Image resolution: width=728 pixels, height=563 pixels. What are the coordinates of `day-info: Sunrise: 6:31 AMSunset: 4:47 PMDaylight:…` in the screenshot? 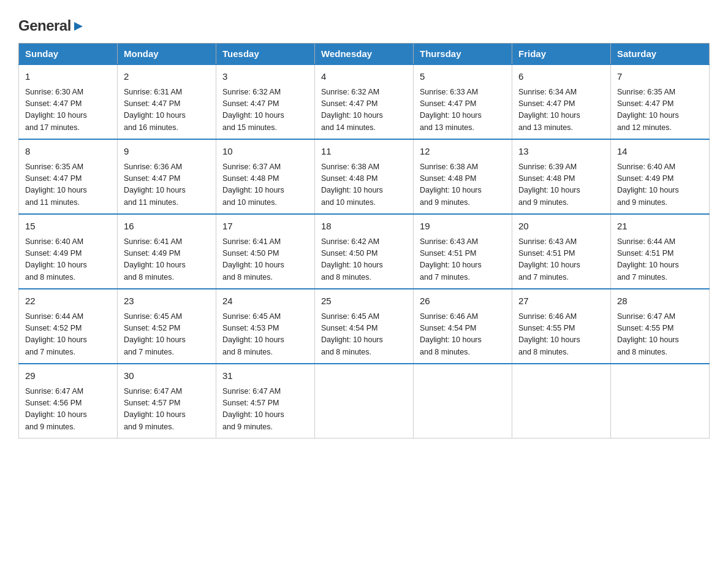 It's located at (167, 110).